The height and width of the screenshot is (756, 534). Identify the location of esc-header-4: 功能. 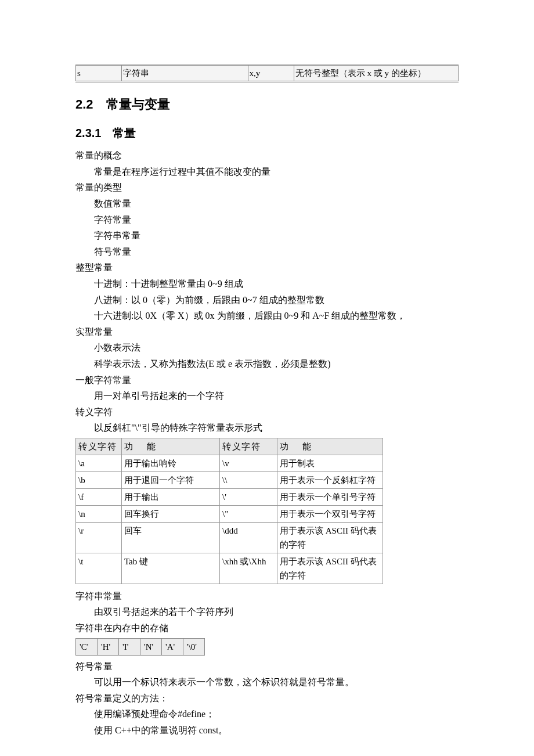
(330, 446).